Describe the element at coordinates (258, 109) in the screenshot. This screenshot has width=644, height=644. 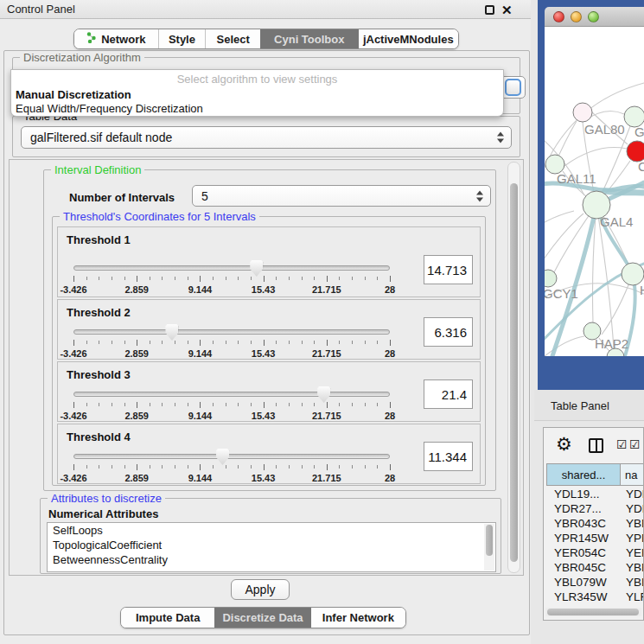
I see `dropdown-option-equal-width-frequency: Equal Width/Frequency Discretization` at that location.